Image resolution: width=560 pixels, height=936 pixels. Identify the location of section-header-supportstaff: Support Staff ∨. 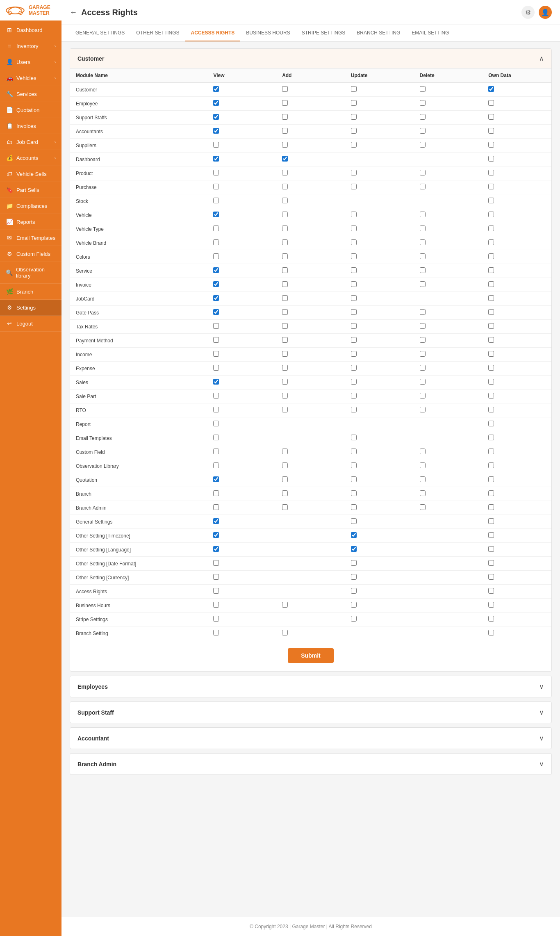
(311, 713).